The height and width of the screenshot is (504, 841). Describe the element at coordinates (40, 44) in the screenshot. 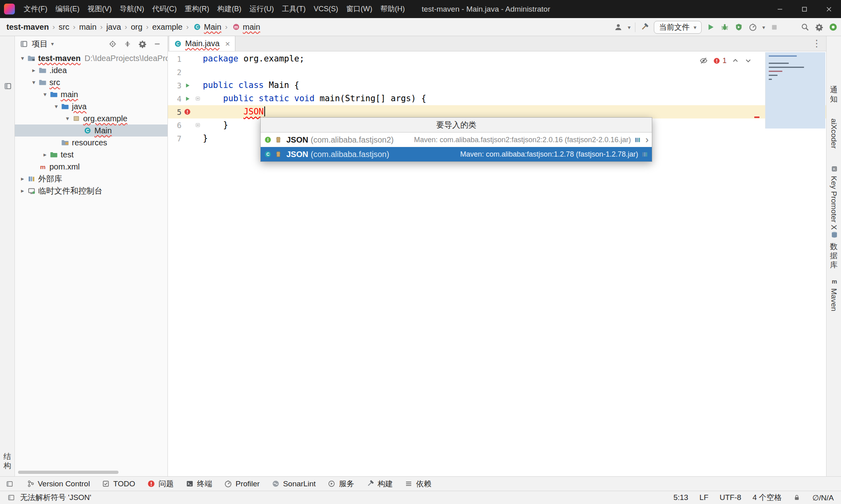

I see `project-panel-title: 项目` at that location.